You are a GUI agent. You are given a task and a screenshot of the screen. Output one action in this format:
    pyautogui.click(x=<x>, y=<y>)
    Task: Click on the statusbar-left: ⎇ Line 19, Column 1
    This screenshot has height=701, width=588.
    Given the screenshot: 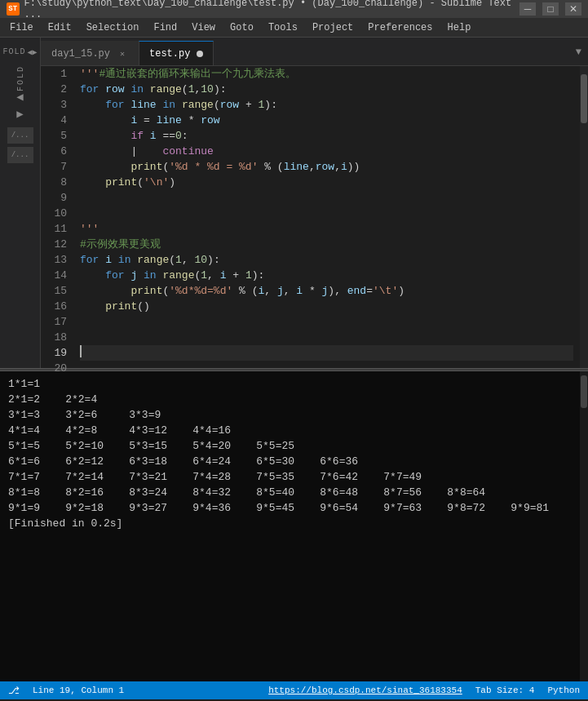 What is the action you would take?
    pyautogui.click(x=66, y=690)
    